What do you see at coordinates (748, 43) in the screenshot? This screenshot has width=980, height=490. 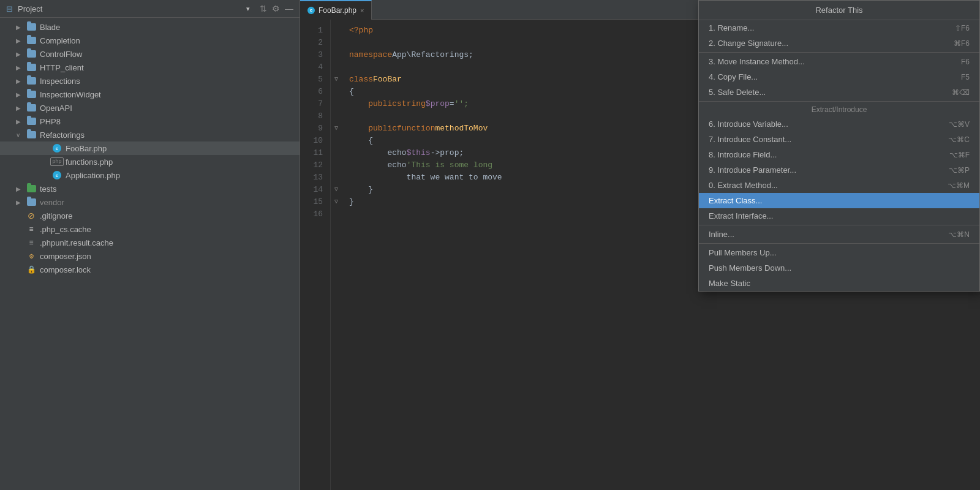 I see `menu-item-change-sig-label: 2. Change Signature...` at bounding box center [748, 43].